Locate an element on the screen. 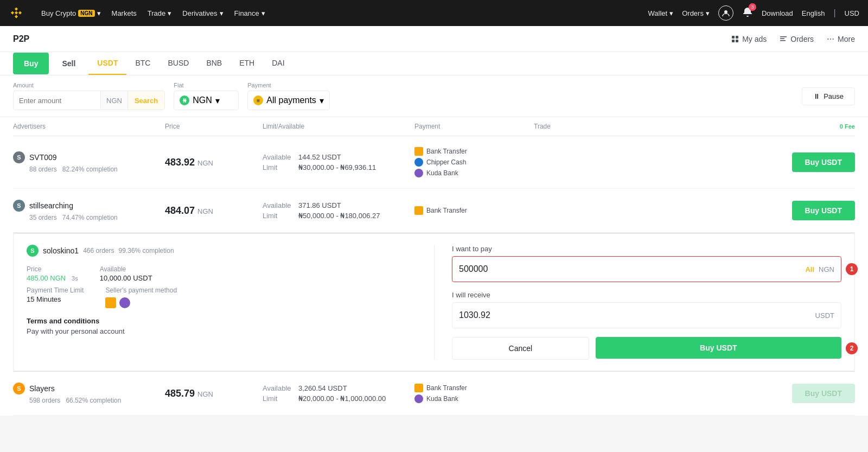  action-col-1: Buy USDT is located at coordinates (694, 162).